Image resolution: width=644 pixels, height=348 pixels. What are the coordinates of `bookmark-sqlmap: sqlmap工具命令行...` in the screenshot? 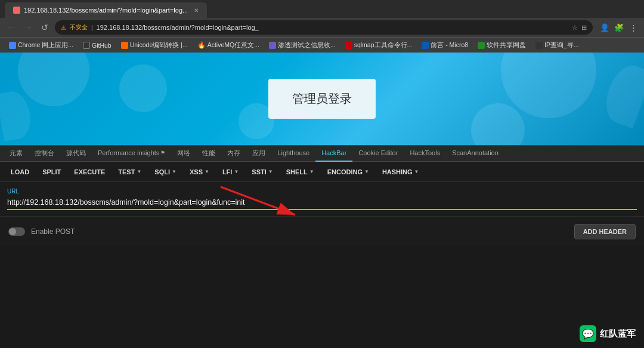 It's located at (379, 45).